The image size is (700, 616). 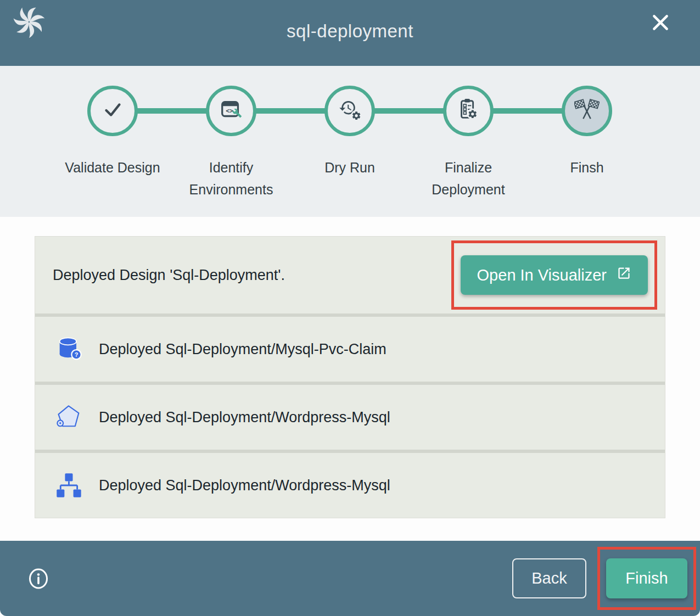 I want to click on step-finalize-deployment-circle, so click(x=468, y=111).